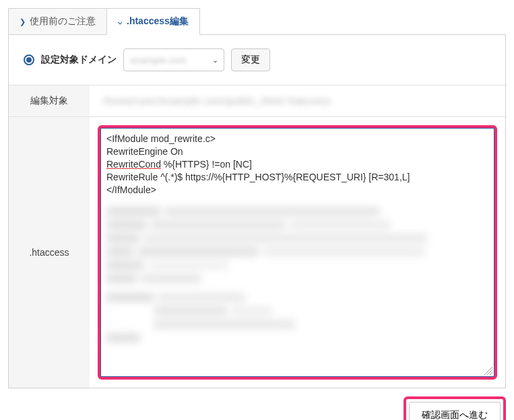 This screenshot has height=420, width=514. I want to click on domain-select-value: example.com, so click(159, 61).